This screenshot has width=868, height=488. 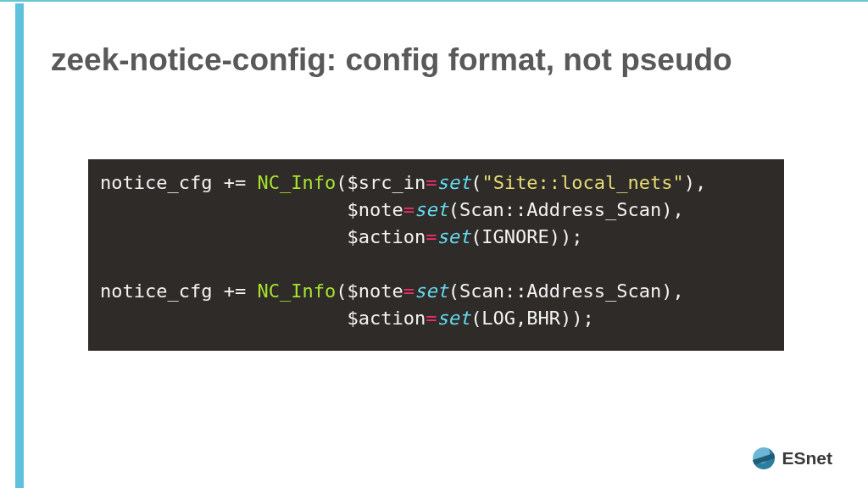 I want to click on code-token: (, so click(x=476, y=183).